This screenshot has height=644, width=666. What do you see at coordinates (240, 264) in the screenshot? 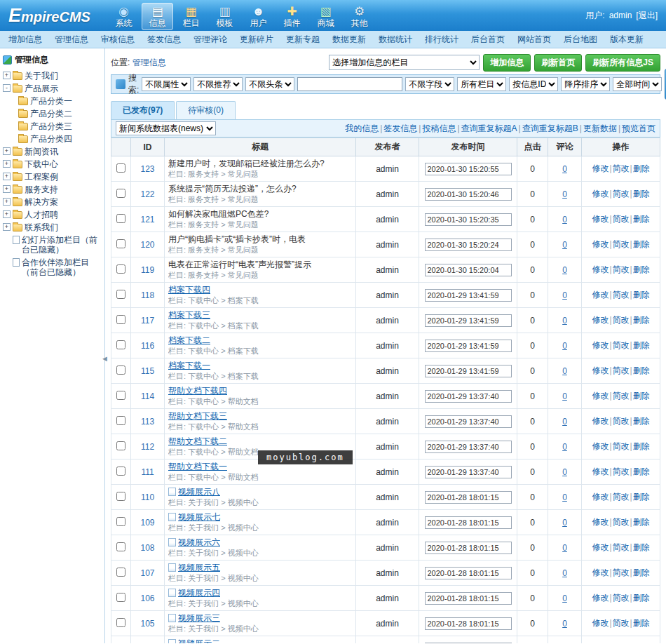
I see `row-title-link: 电表在正常运行时“电表”声光报警”提示` at bounding box center [240, 264].